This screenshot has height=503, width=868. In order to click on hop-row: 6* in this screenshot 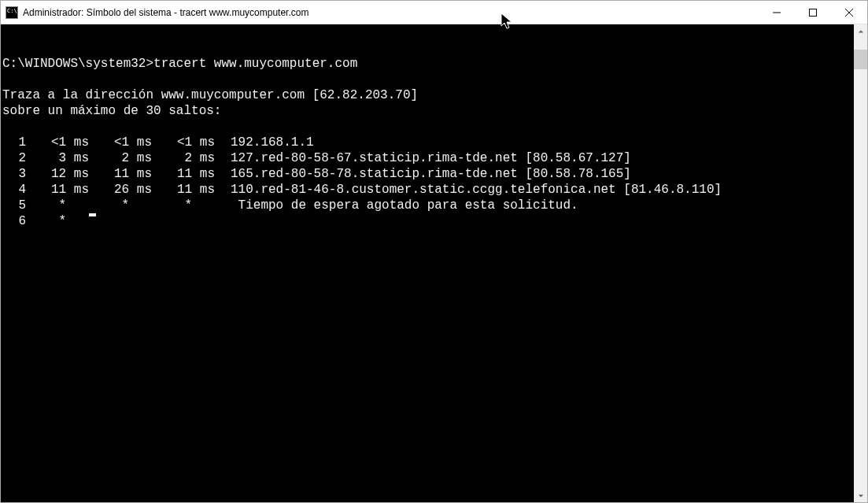, I will do `click(427, 221)`.